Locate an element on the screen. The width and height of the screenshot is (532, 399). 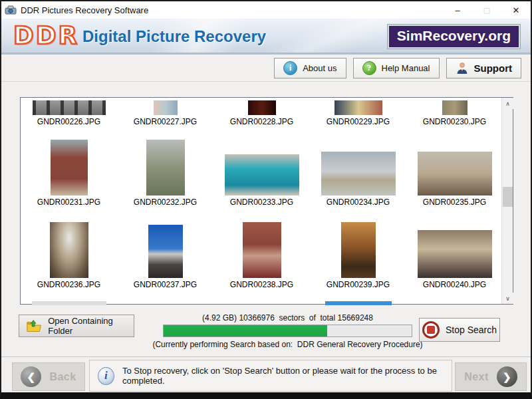
file-item: GNDR00237.JPG is located at coordinates (165, 249).